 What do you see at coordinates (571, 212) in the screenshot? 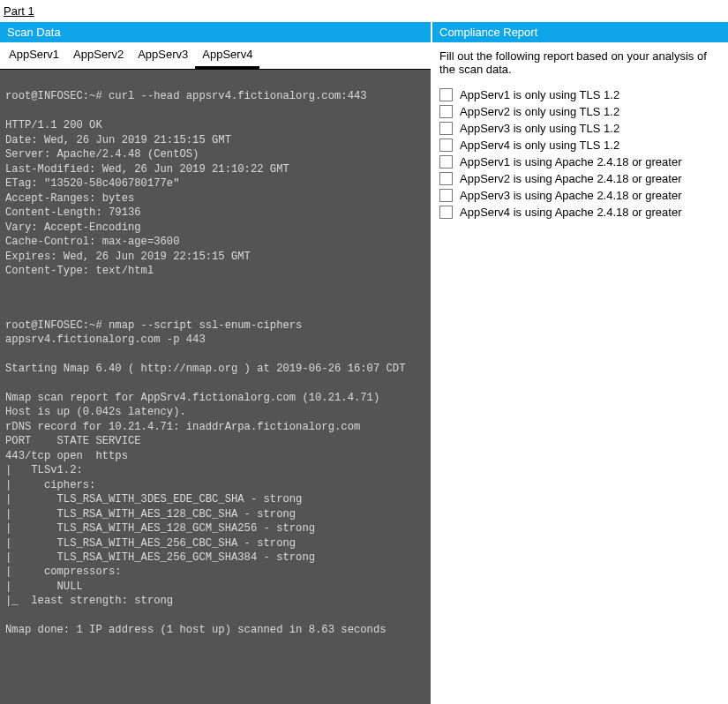
I see `checkbox-label: AppServ4 is using Apache 2.4.18 or great…` at bounding box center [571, 212].